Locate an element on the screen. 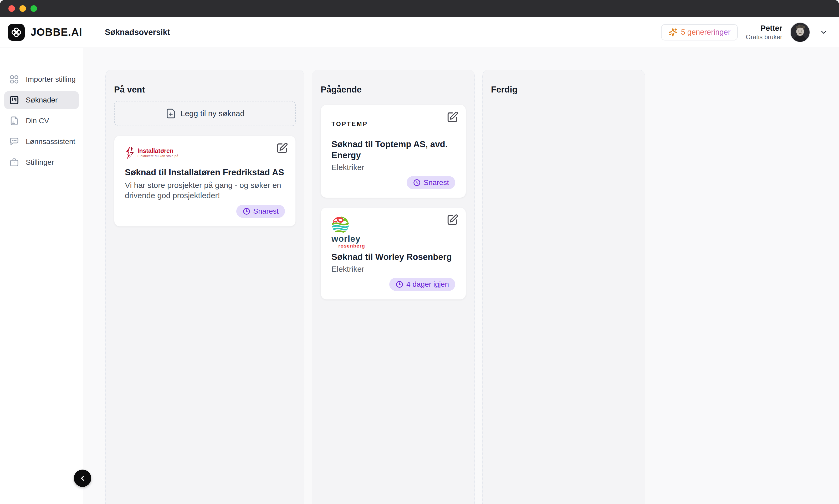 This screenshot has width=839, height=504. document-icon is located at coordinates (14, 121).